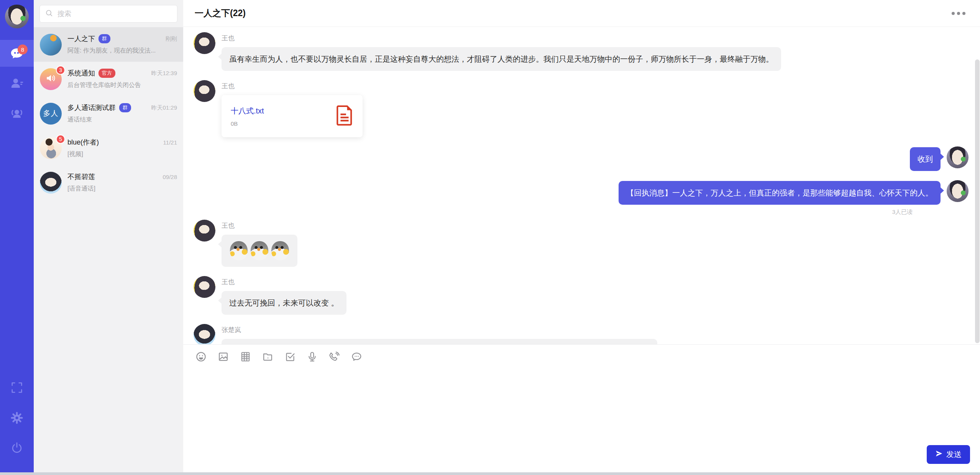 This screenshot has height=475, width=980. What do you see at coordinates (356, 357) in the screenshot?
I see `chat-history-icon` at bounding box center [356, 357].